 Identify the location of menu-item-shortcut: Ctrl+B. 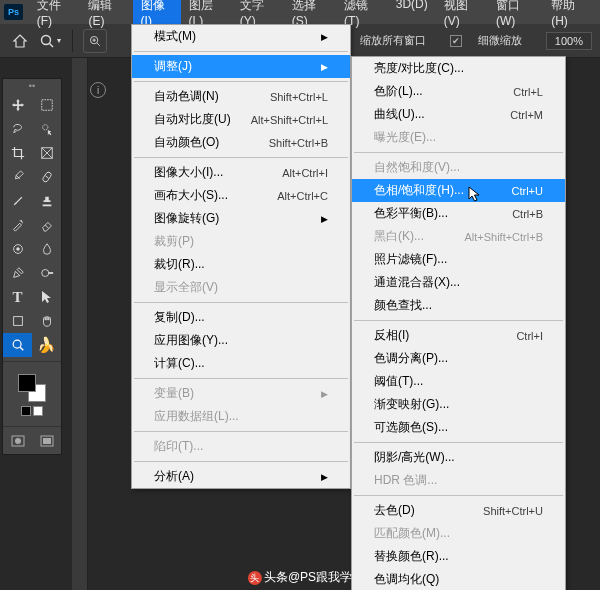
(528, 214).